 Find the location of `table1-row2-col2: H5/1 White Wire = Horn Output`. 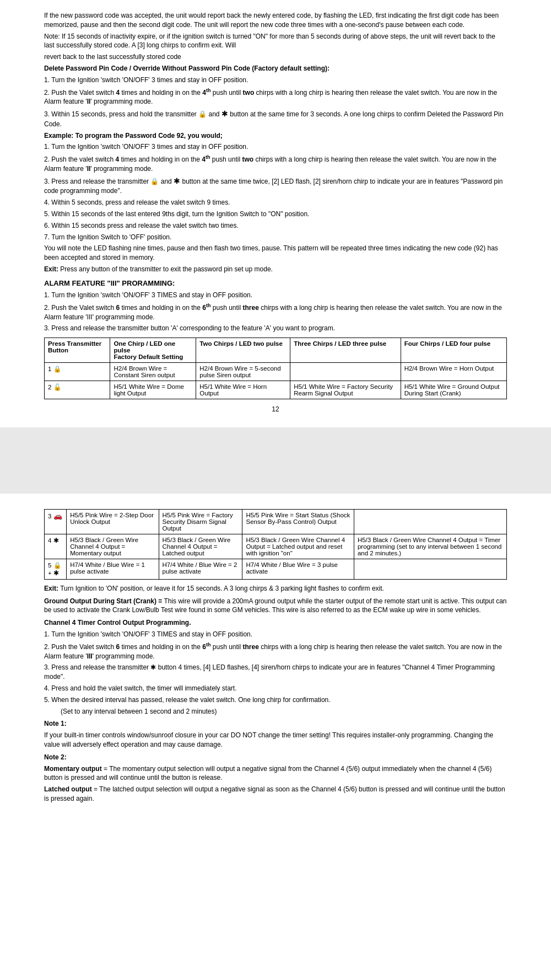

table1-row2-col2: H5/1 White Wire = Horn Output is located at coordinates (244, 390).